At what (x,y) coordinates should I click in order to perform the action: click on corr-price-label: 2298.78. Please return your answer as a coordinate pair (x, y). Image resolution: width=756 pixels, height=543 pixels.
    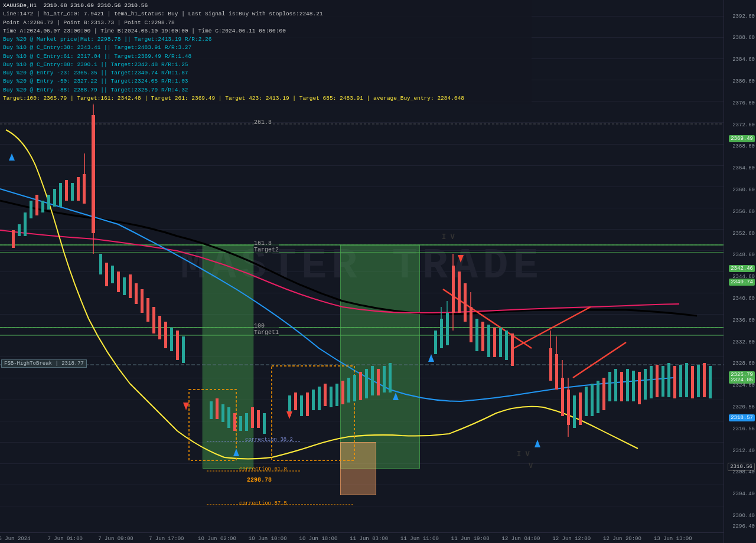
    Looking at the image, I should click on (259, 480).